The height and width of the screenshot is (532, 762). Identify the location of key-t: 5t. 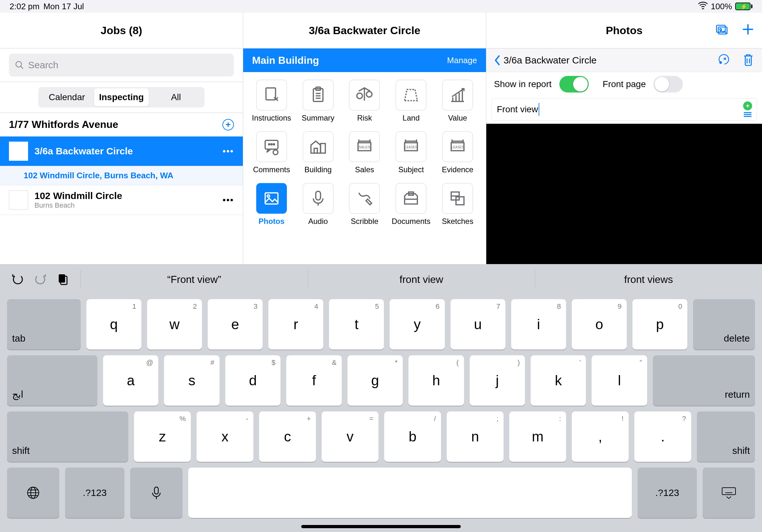
(356, 324).